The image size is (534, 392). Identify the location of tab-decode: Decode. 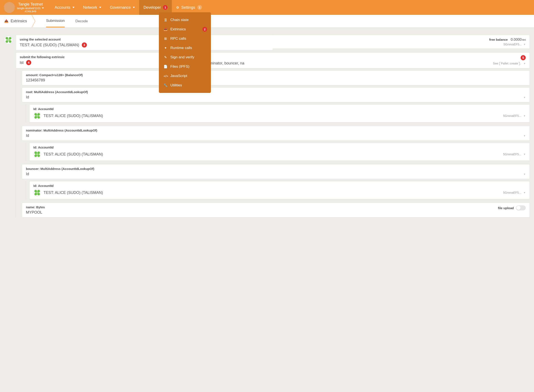
(82, 21).